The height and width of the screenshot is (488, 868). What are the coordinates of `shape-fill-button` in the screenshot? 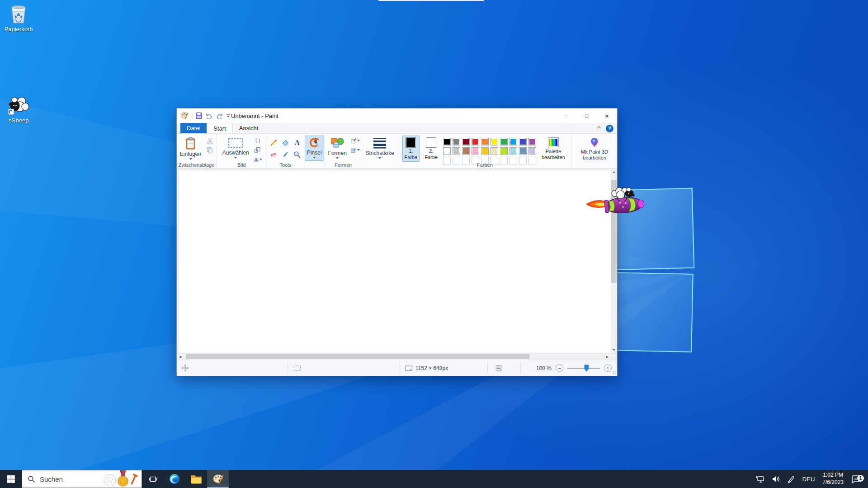 It's located at (355, 150).